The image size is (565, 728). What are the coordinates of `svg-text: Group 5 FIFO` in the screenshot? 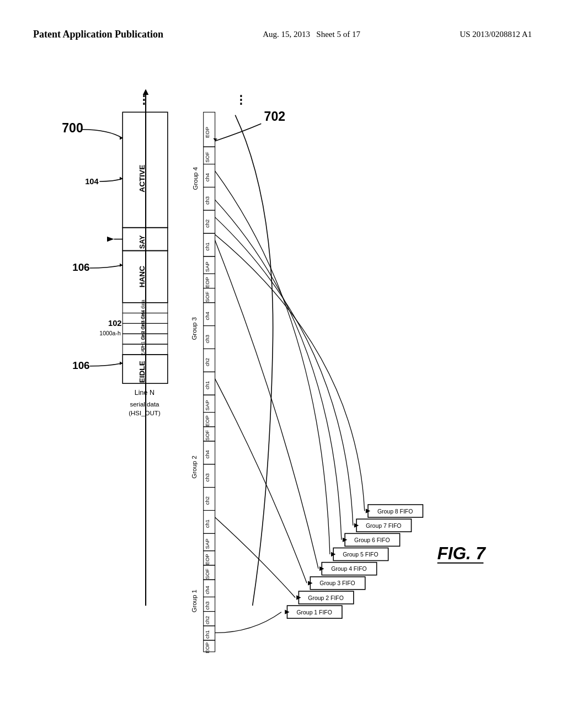 It's located at (360, 555).